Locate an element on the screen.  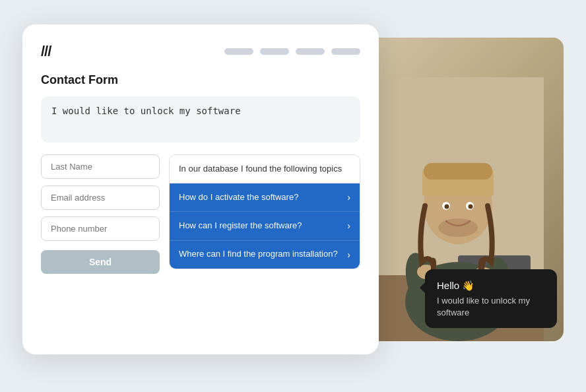
suggestion-item-3: Where can I find the program installatio… is located at coordinates (265, 255).